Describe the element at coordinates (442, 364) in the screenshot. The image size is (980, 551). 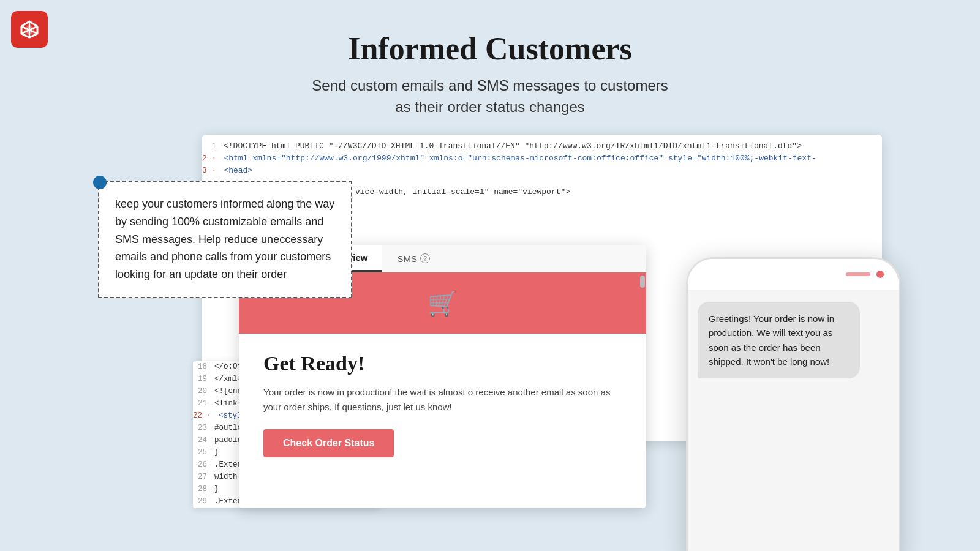
I see `email-heading: Get Ready!` at that location.